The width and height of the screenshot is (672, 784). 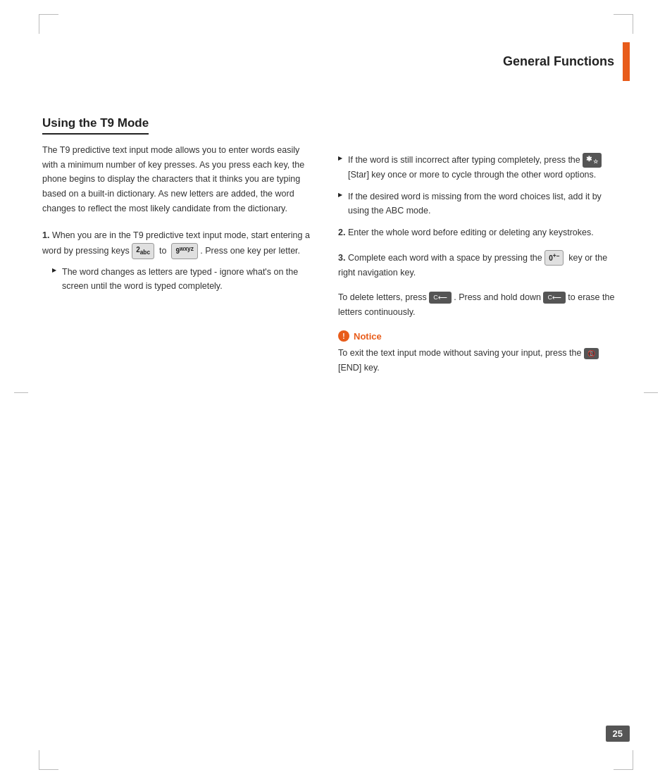 I want to click on bullet-item: If the desired word is missing from the …, so click(x=479, y=204).